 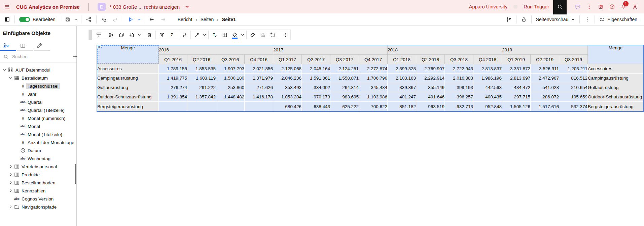 What do you see at coordinates (431, 97) in the screenshot?
I see `value-cell: 401.646` at bounding box center [431, 97].